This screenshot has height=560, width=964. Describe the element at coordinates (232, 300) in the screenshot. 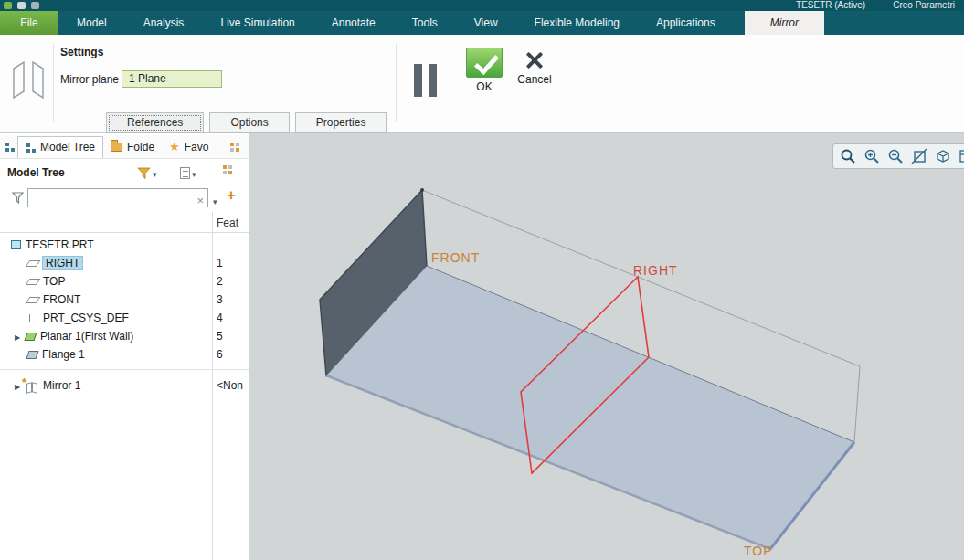

I see `feat-value: 3` at that location.